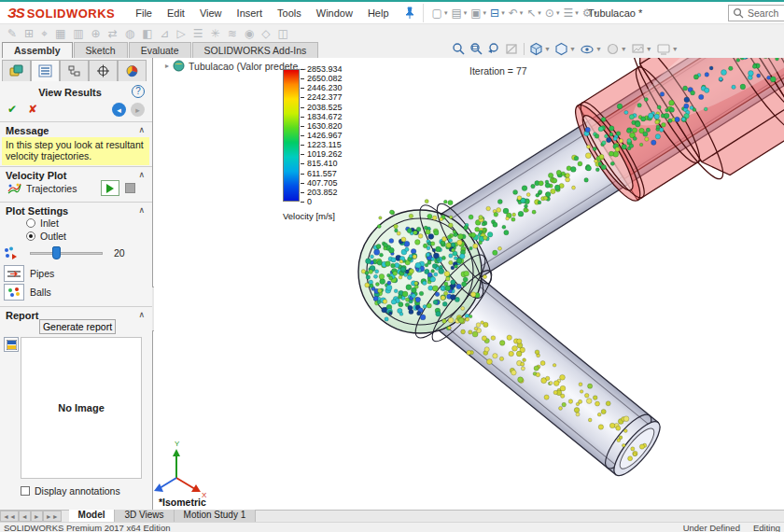 The width and height of the screenshot is (784, 532). What do you see at coordinates (17, 71) in the screenshot?
I see `feature-manager-tree-tab` at bounding box center [17, 71].